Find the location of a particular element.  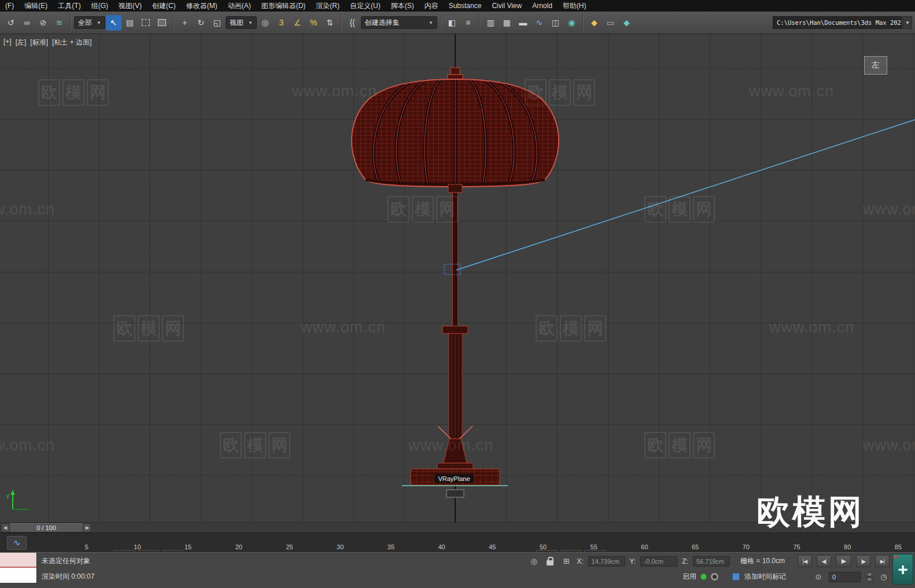

menu-item: 组(G) is located at coordinates (99, 6).